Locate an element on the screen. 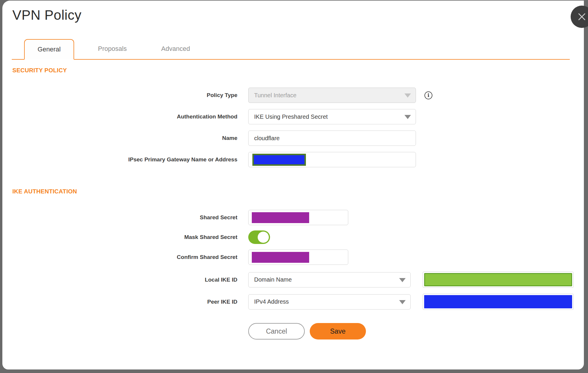  shared-secret-input is located at coordinates (298, 218).